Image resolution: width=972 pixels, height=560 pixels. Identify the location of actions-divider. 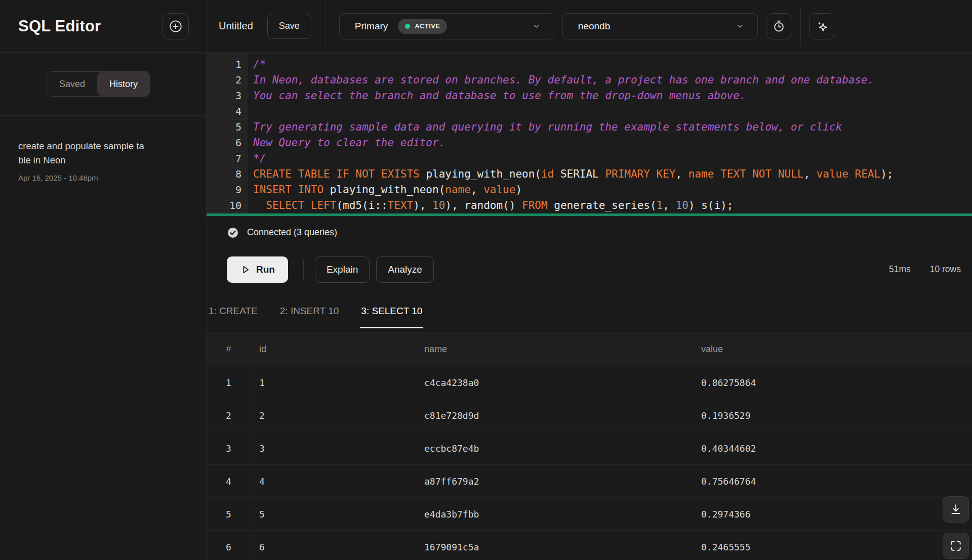
(304, 270).